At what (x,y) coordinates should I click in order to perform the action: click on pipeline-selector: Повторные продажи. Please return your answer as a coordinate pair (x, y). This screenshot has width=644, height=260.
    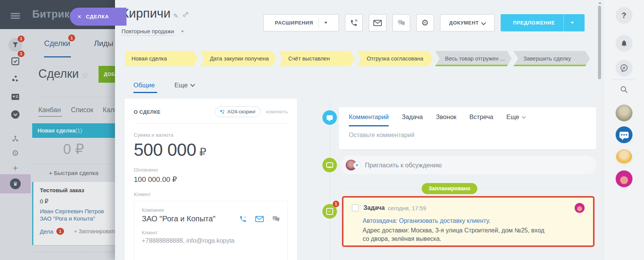
    Looking at the image, I should click on (148, 32).